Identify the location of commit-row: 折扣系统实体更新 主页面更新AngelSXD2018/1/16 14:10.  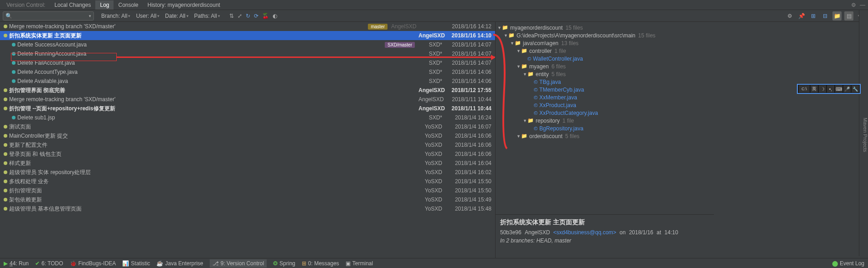
(248, 36).